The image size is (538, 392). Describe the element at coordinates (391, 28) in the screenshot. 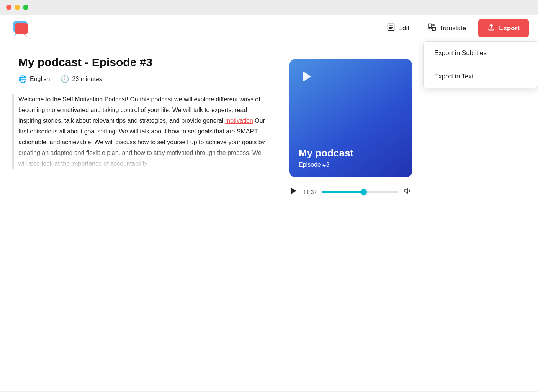

I see `edit-icon` at that location.